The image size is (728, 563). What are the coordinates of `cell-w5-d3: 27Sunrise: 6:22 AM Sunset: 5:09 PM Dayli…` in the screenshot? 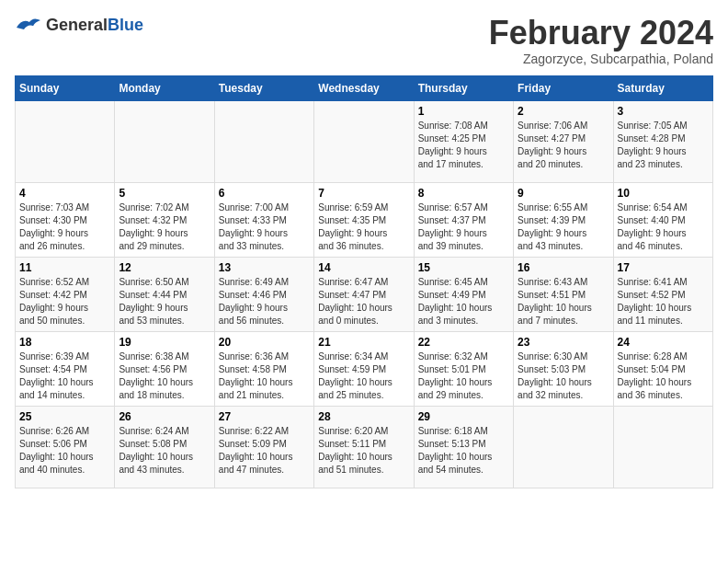 It's located at (264, 447).